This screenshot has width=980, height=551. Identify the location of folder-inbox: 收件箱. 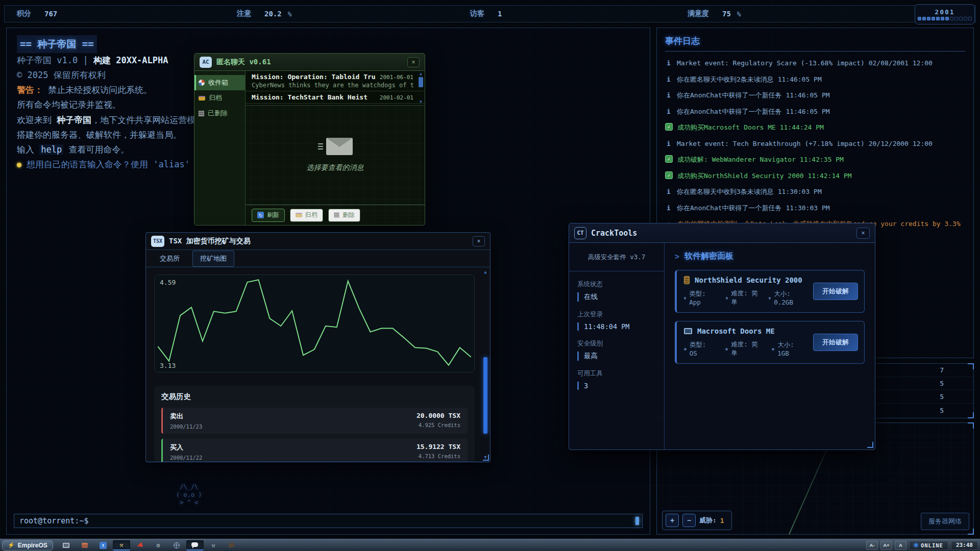
(219, 83).